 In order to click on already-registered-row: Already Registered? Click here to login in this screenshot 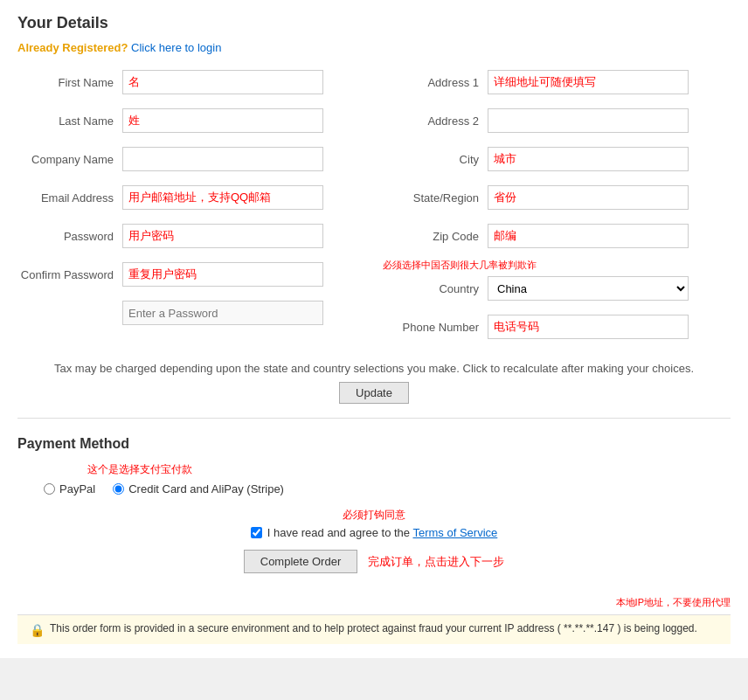, I will do `click(374, 47)`.